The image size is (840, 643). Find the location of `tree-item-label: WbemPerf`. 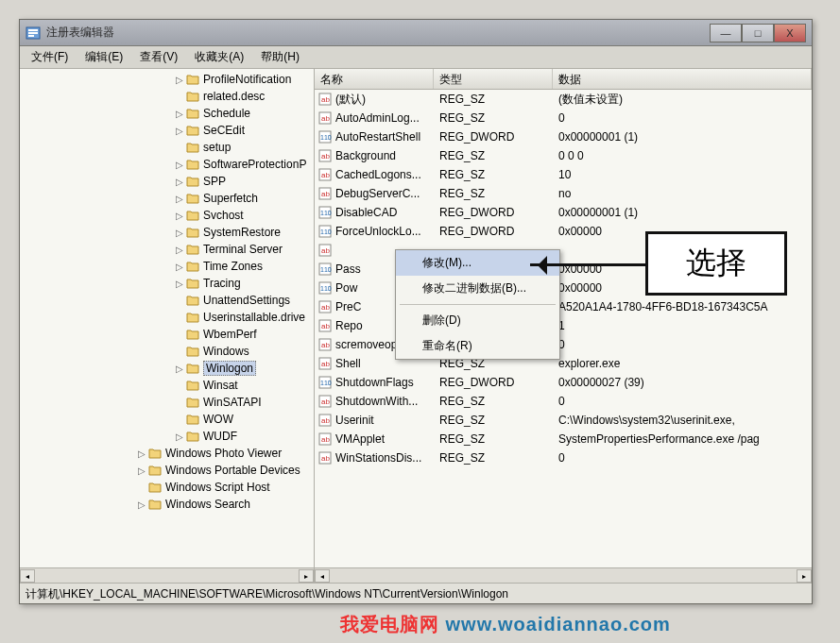

tree-item-label: WbemPerf is located at coordinates (231, 334).